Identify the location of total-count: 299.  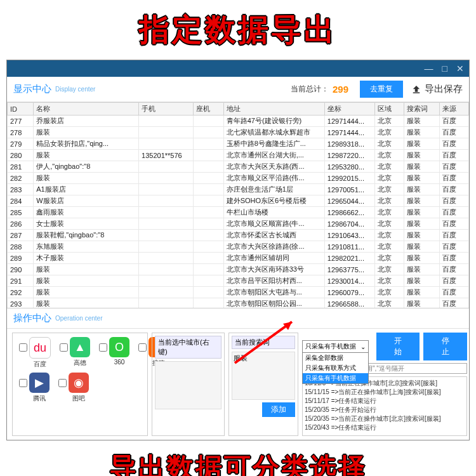
(340, 89).